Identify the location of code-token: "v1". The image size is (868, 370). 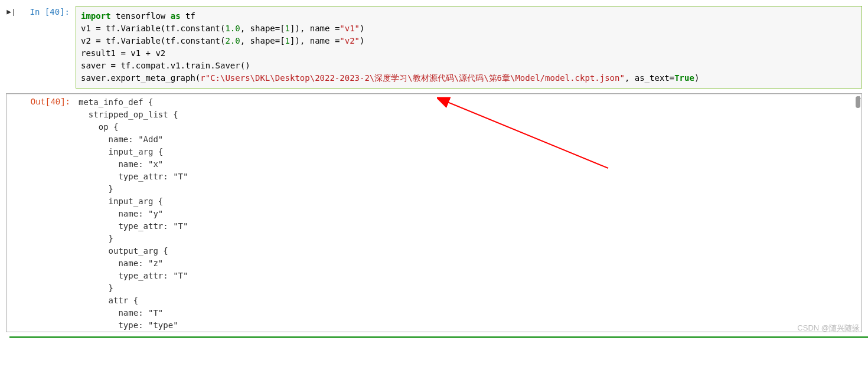
(350, 28).